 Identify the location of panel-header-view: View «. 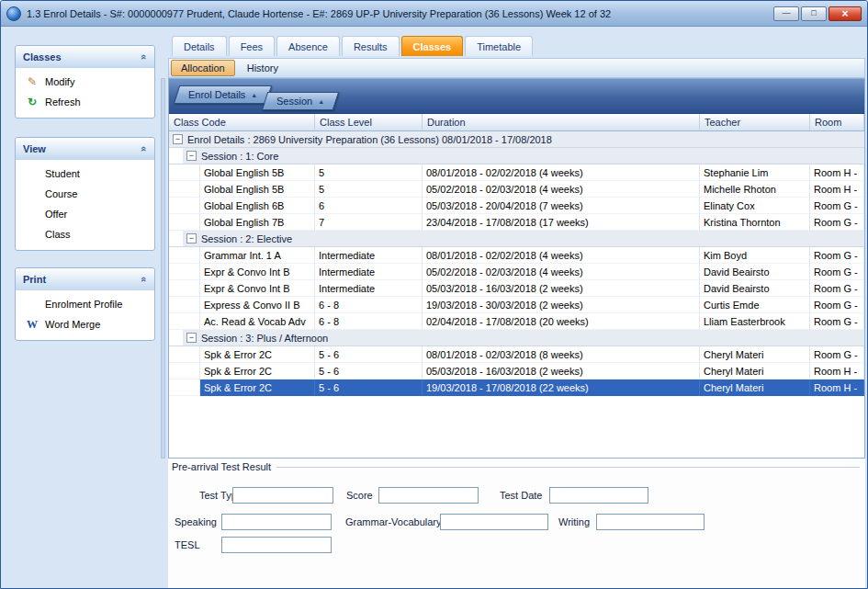
(85, 149).